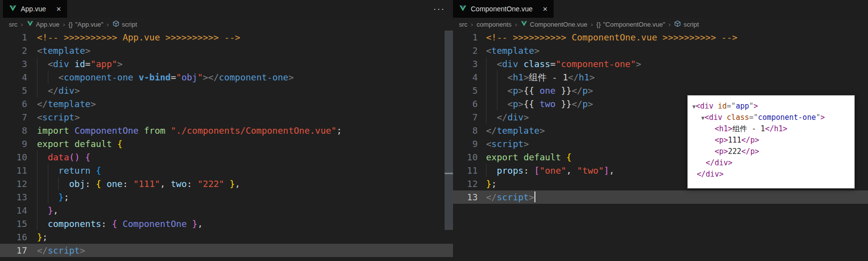  I want to click on line-number: 17, so click(14, 251).